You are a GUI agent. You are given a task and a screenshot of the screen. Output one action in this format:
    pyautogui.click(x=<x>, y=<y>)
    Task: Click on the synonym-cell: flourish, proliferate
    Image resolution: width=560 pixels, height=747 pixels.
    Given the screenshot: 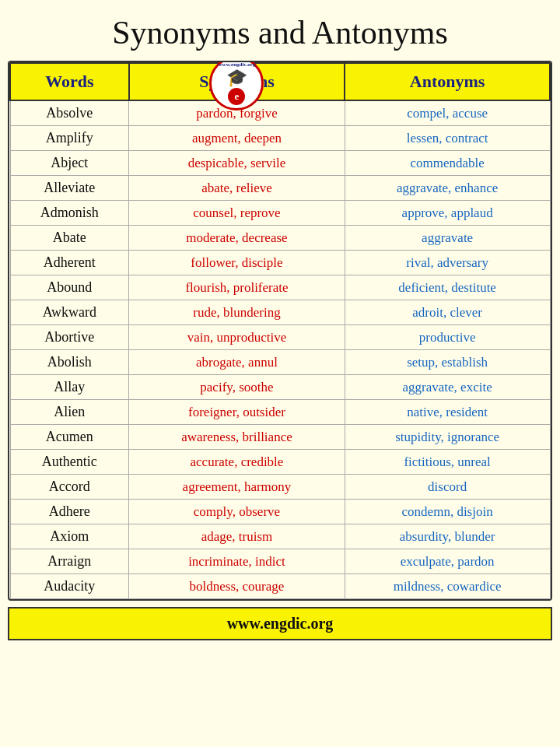 What is the action you would take?
    pyautogui.click(x=237, y=288)
    